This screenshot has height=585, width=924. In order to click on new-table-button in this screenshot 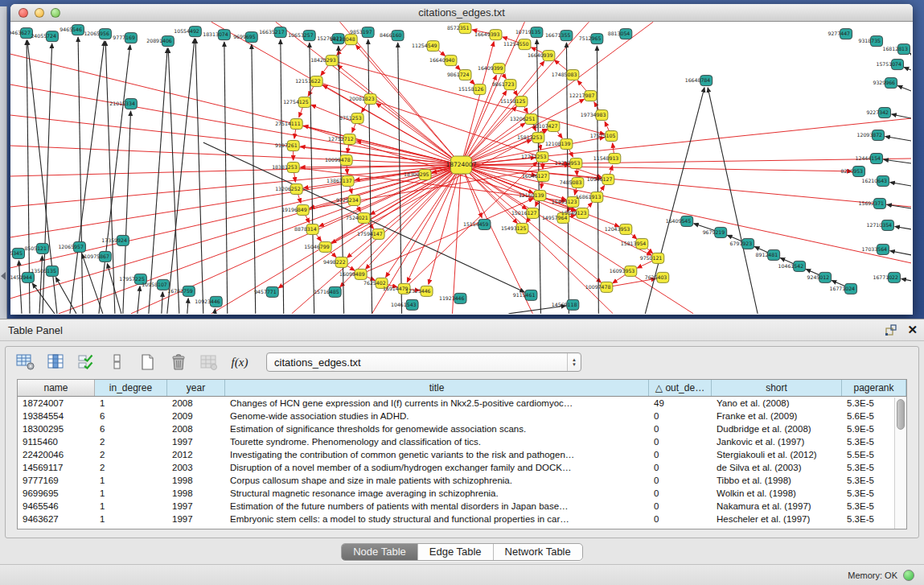, I will do `click(148, 362)`.